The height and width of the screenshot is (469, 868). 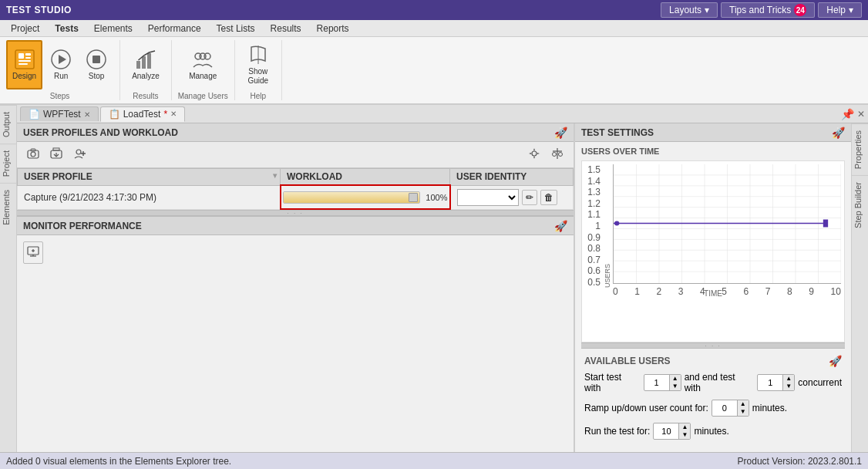 I want to click on edit-identity-button: ✏, so click(x=530, y=197).